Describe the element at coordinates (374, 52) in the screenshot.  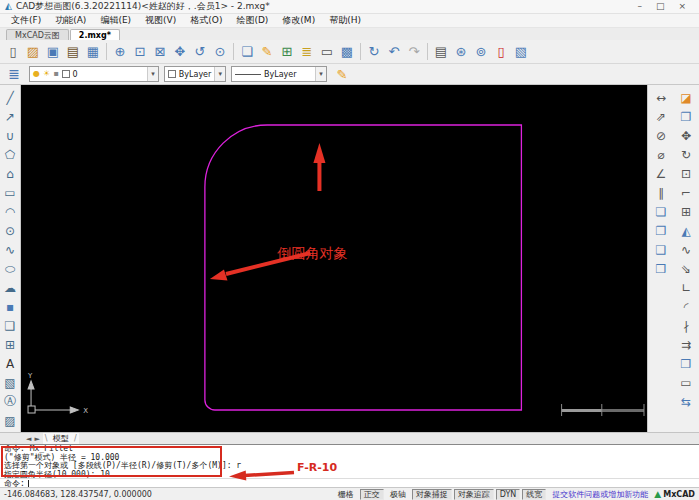
I see `refresh-icon: ↻` at that location.